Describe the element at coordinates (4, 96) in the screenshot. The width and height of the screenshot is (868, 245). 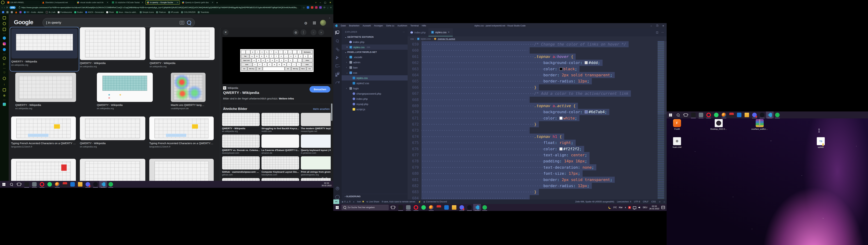
I see `settings-gear-icon: ⚙` at that location.